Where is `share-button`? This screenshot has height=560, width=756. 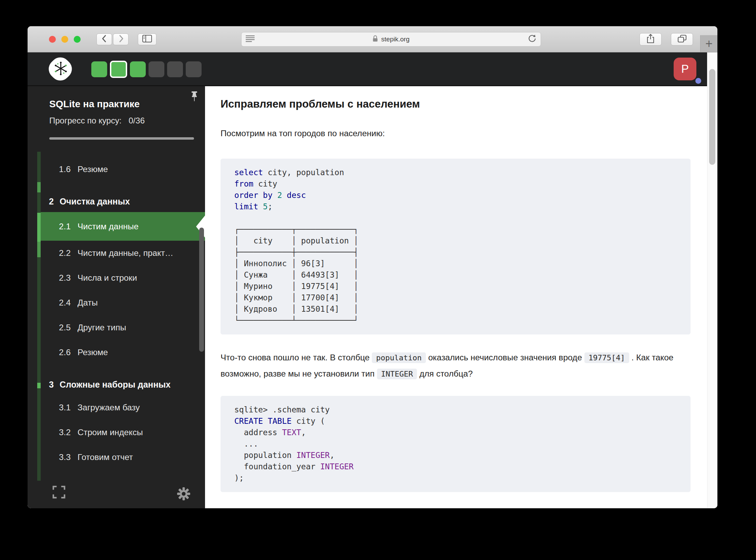
share-button is located at coordinates (651, 39).